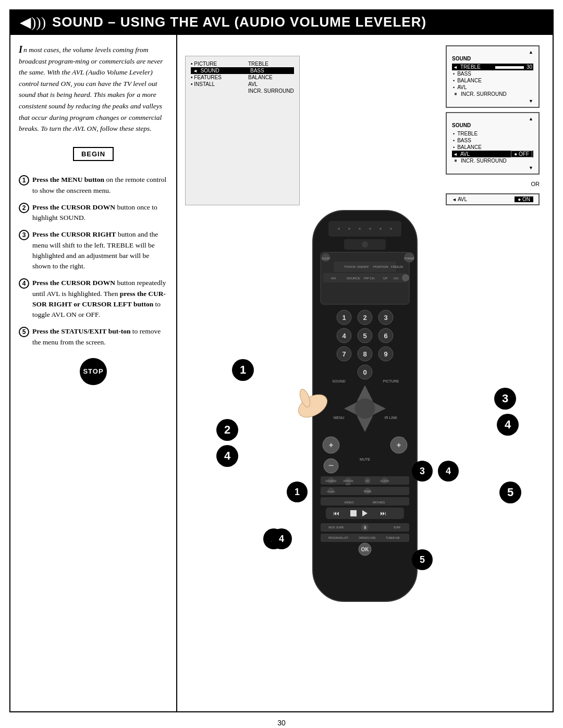 This screenshot has height=728, width=563. I want to click on step-overlay-4: 4, so click(448, 471).